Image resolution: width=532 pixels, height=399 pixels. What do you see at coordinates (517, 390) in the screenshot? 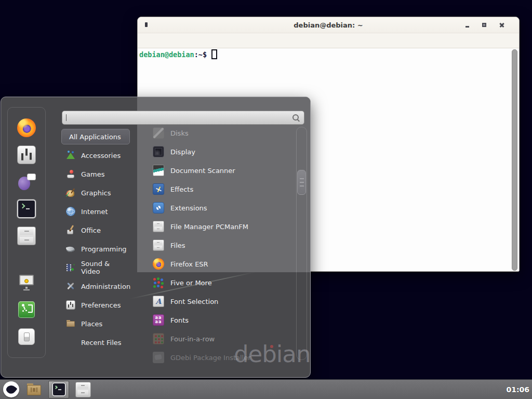
I see `clock: 01:06` at bounding box center [517, 390].